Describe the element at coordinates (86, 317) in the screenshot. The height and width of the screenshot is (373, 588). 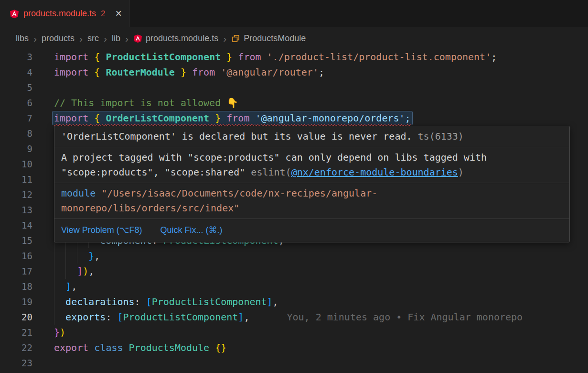
I see `code-token: exports` at that location.